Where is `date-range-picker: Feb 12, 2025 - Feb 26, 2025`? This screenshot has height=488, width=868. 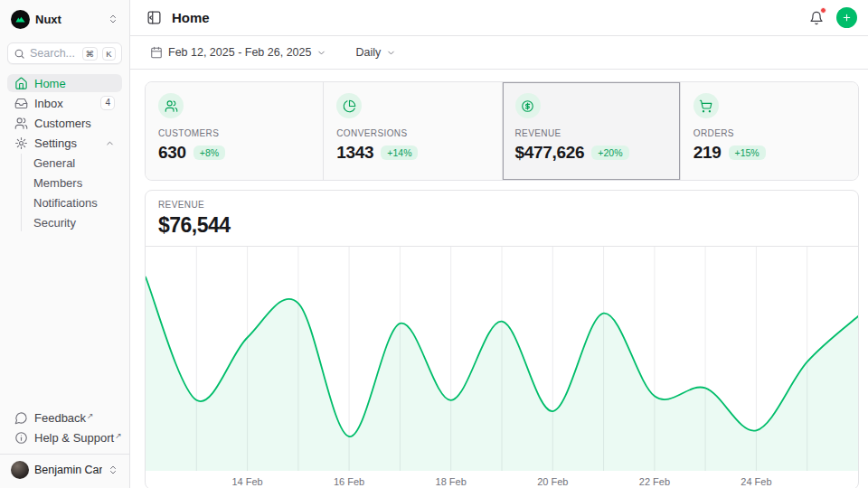
date-range-picker: Feb 12, 2025 - Feb 26, 2025 is located at coordinates (239, 52).